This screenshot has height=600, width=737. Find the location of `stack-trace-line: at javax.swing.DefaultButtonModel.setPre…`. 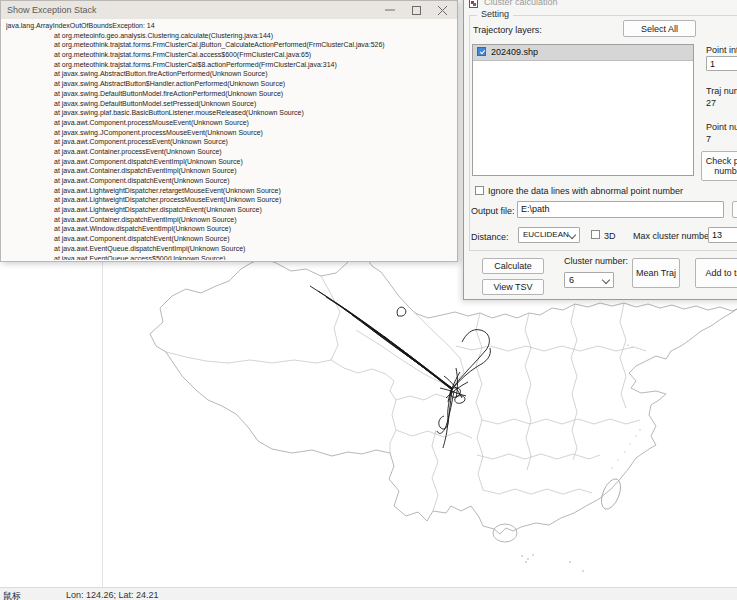

stack-trace-line: at javax.swing.DefaultButtonModel.setPre… is located at coordinates (231, 104).